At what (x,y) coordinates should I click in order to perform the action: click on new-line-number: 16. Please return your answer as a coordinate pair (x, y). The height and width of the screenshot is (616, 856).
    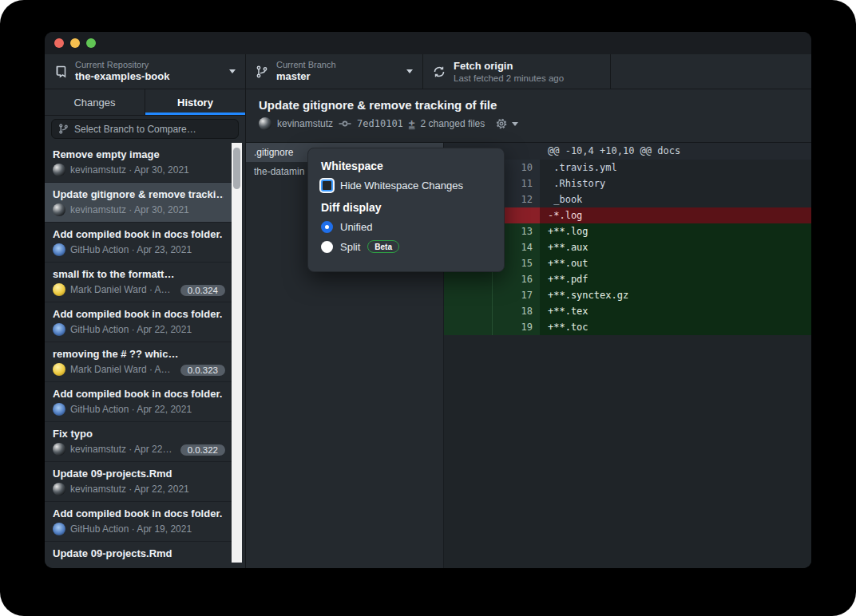
    Looking at the image, I should click on (516, 279).